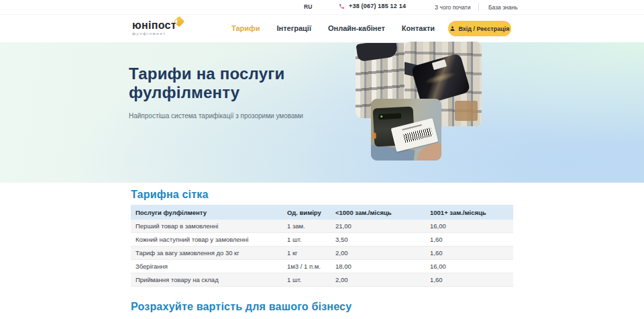 This screenshot has width=644, height=319. What do you see at coordinates (241, 307) in the screenshot?
I see `calculator-section-title: Розрахуйте вартість для вашого бізнесу` at bounding box center [241, 307].